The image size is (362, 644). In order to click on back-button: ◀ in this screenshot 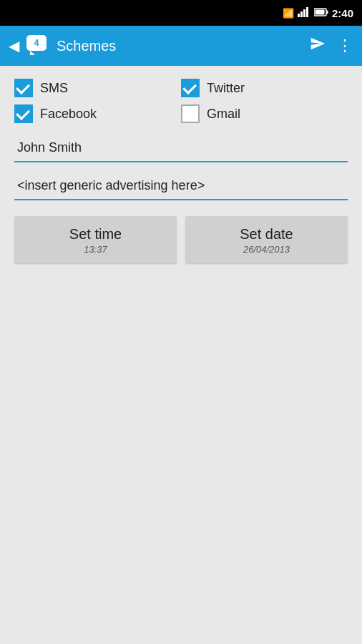, I will do `click(14, 46)`.